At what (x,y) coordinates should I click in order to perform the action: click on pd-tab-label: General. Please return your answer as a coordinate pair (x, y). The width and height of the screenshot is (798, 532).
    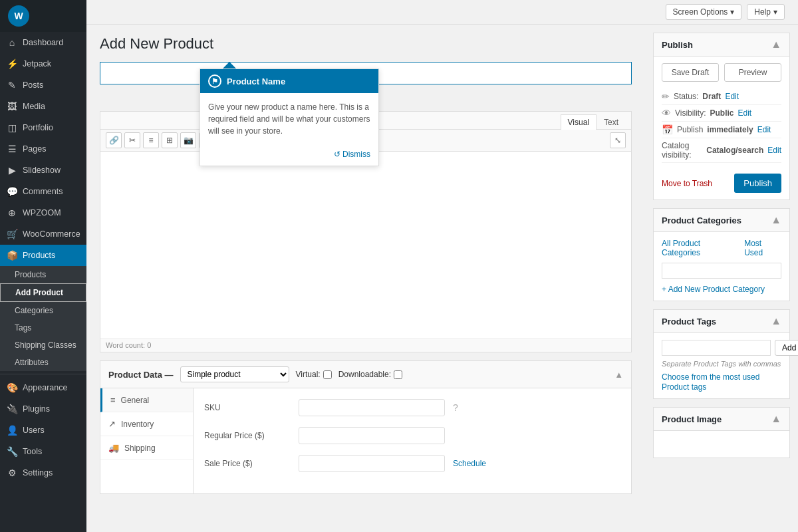
    Looking at the image, I should click on (136, 400).